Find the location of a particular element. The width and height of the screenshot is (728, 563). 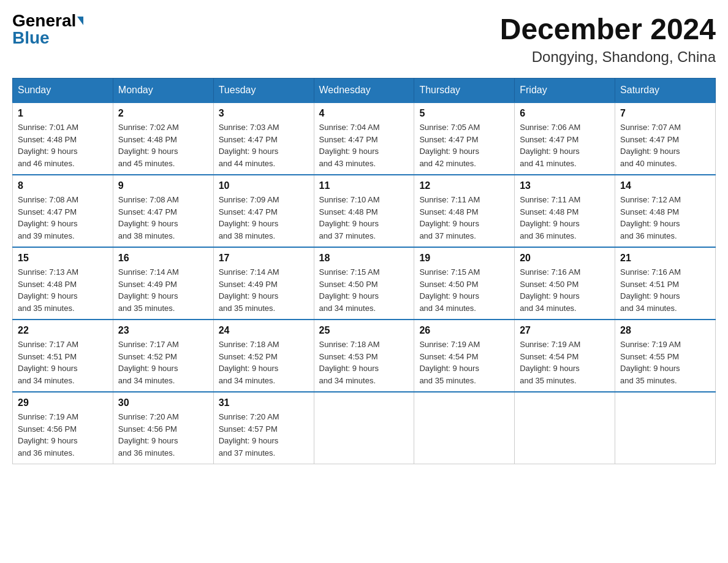

logo-triangle-icon is located at coordinates (80, 21).